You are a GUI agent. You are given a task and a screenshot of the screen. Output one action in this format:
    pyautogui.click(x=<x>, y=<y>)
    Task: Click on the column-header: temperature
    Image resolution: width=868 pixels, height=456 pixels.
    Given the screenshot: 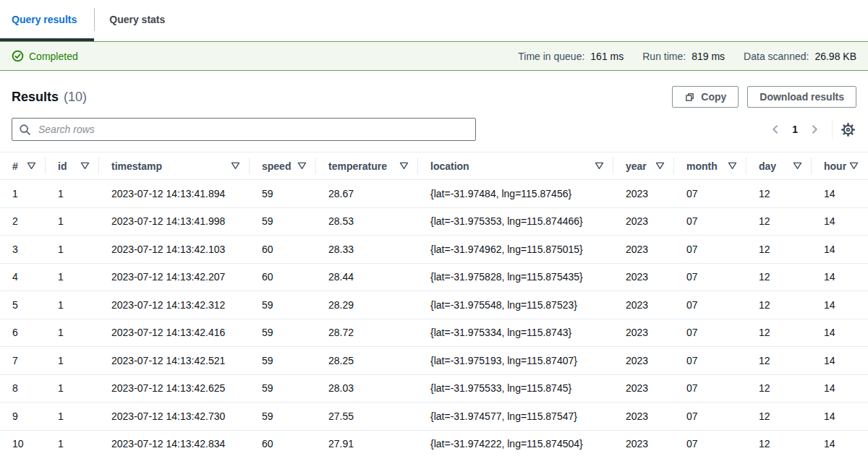 What is the action you would take?
    pyautogui.click(x=367, y=166)
    